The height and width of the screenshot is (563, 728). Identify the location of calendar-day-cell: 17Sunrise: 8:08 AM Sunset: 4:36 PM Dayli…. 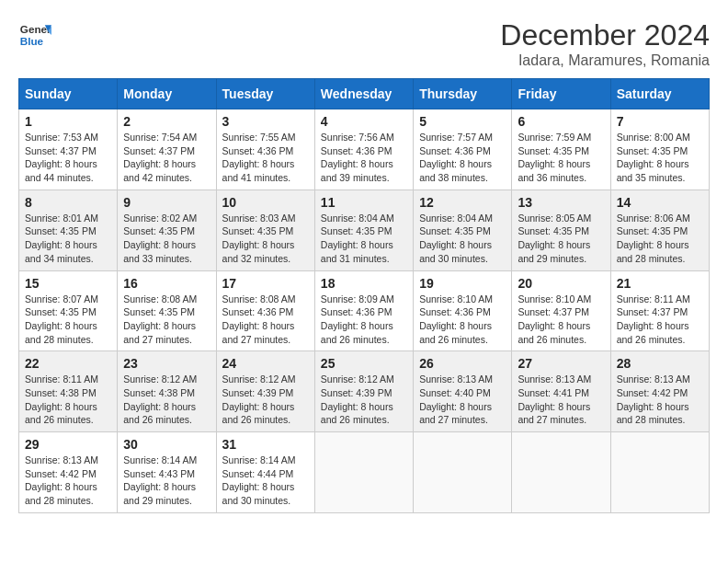
(265, 311).